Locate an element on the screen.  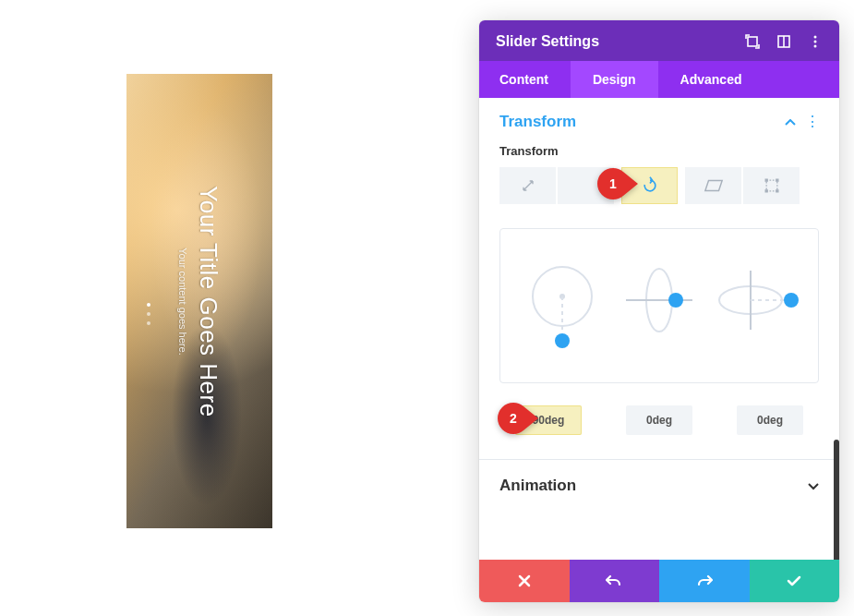
transform-toolbar: 1 is located at coordinates (659, 186).